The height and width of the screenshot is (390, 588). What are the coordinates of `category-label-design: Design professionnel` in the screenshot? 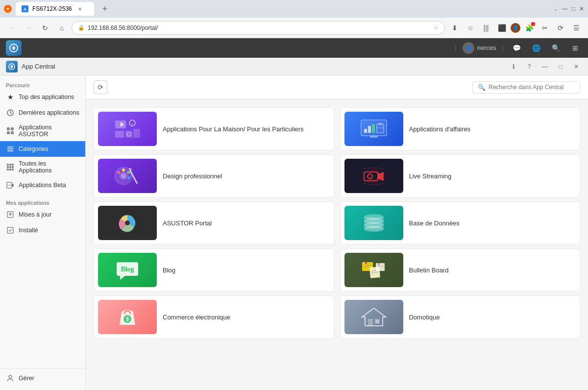 It's located at (192, 176).